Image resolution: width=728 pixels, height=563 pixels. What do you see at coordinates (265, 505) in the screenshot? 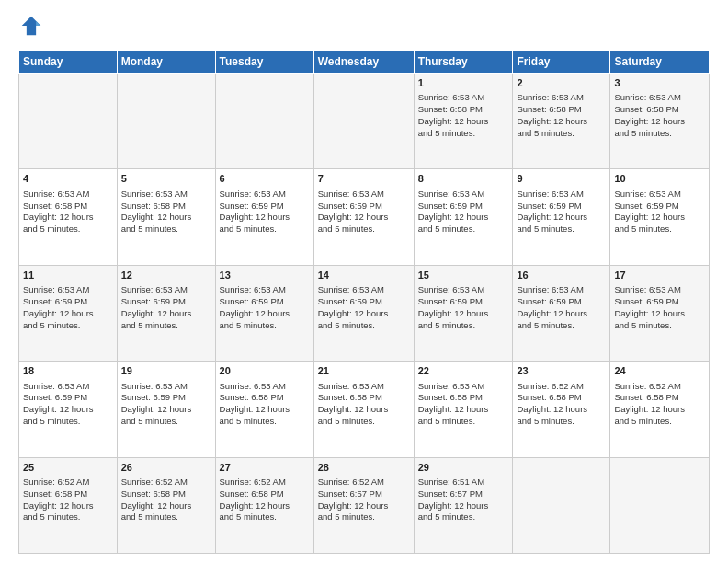
I see `table-row: 27Sunrise: 6:52 AM Sunset: 6:58 PM Dayli…` at bounding box center [265, 505].